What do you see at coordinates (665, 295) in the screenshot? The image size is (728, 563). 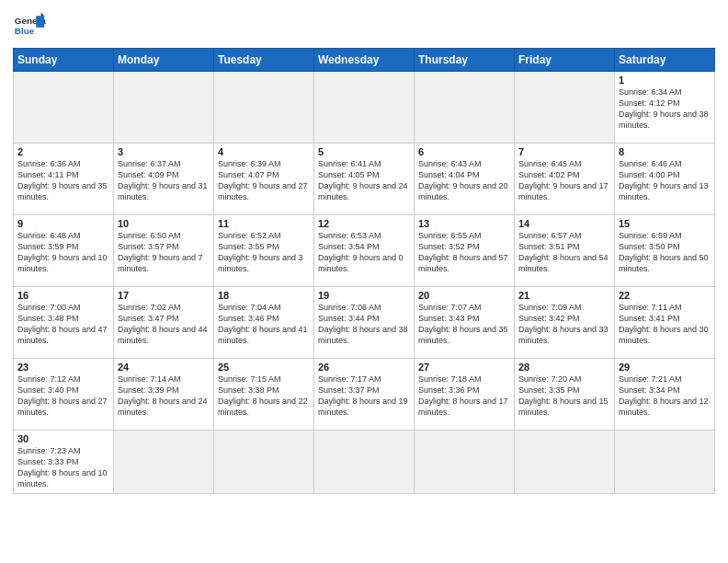 I see `day-number: 22` at bounding box center [665, 295].